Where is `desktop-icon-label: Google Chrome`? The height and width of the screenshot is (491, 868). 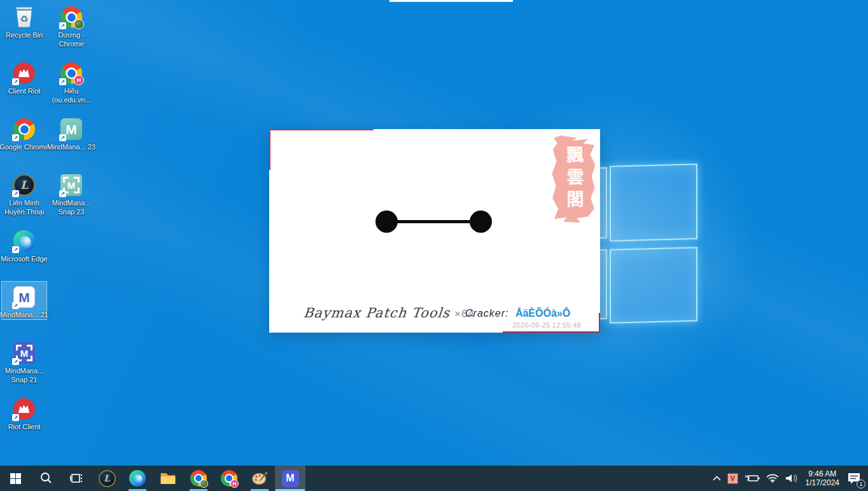 desktop-icon-label: Google Chrome is located at coordinates (24, 147).